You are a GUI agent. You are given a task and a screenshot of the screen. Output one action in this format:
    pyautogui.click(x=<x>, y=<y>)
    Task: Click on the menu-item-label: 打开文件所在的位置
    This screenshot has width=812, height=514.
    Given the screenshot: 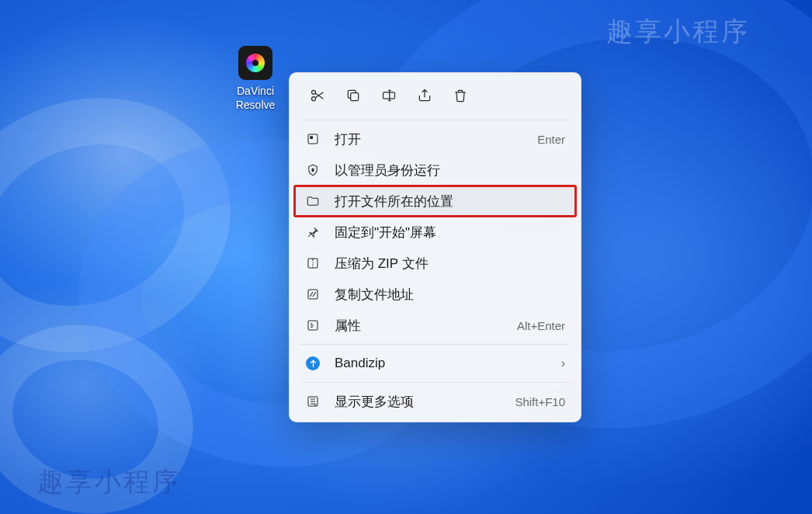 What is the action you would take?
    pyautogui.click(x=450, y=202)
    